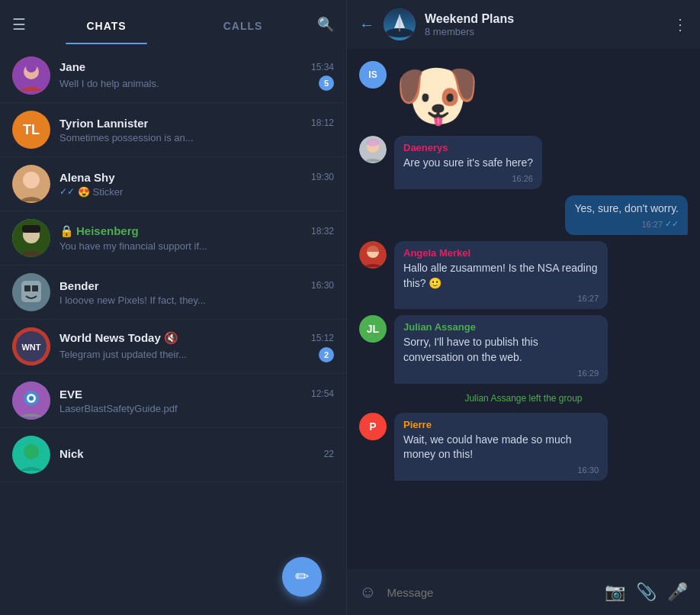 Image resolution: width=700 pixels, height=615 pixels. Describe the element at coordinates (544, 32) in the screenshot. I see `group-members: 8 members` at that location.